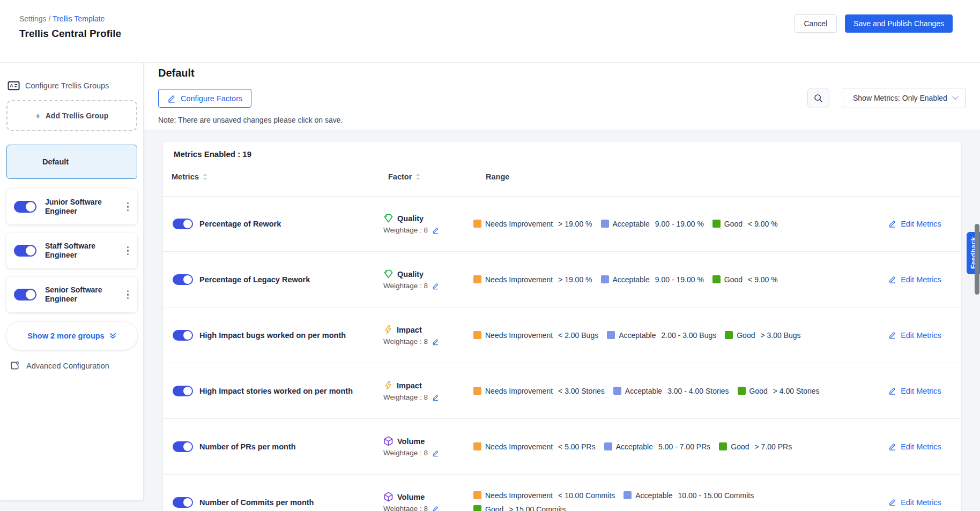 The image size is (980, 511). What do you see at coordinates (536, 335) in the screenshot?
I see `range-chip: Needs Improvement < 2.00 Bugs` at bounding box center [536, 335].